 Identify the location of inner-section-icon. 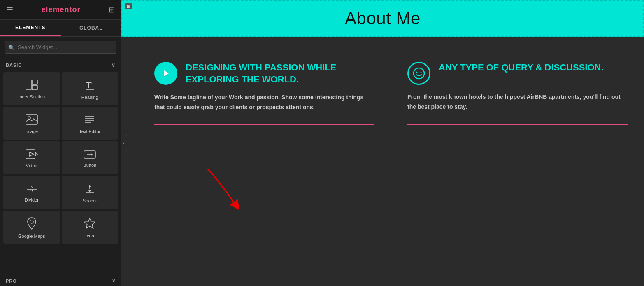
(32, 86).